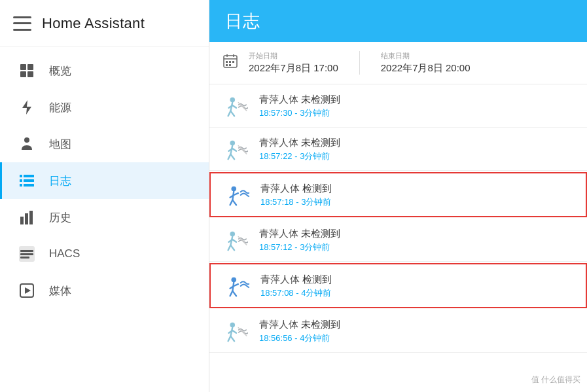 The height and width of the screenshot is (392, 587). I want to click on log-item-5: 青萍人体 检测到 18:57:08 - 4分钟前, so click(398, 285).